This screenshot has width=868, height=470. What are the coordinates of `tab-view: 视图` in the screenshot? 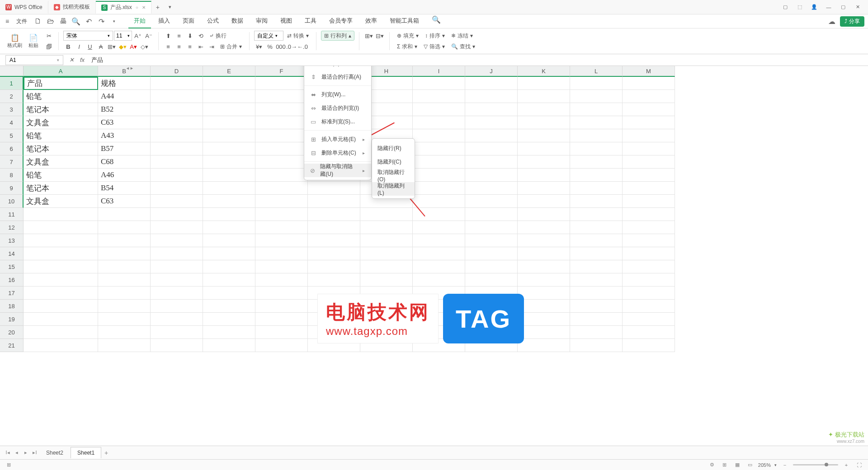 It's located at (286, 21).